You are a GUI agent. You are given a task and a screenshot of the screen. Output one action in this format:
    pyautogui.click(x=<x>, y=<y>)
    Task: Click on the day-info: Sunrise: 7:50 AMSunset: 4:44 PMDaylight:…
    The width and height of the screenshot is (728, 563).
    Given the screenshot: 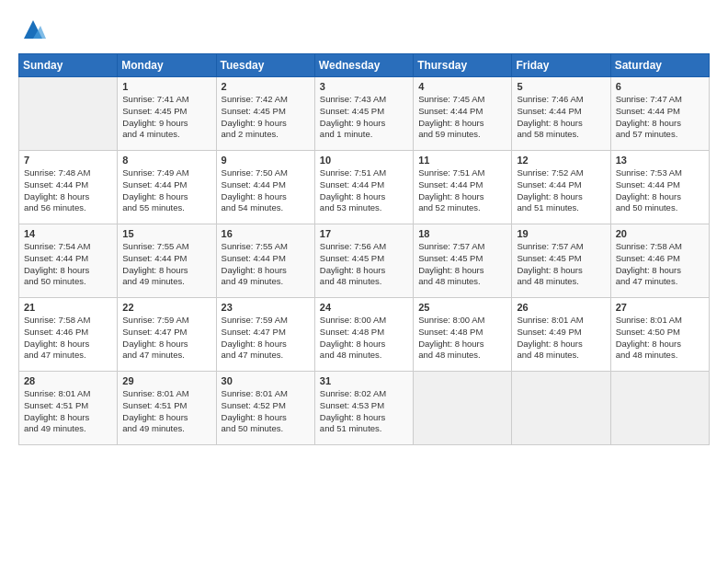 What is the action you would take?
    pyautogui.click(x=266, y=191)
    